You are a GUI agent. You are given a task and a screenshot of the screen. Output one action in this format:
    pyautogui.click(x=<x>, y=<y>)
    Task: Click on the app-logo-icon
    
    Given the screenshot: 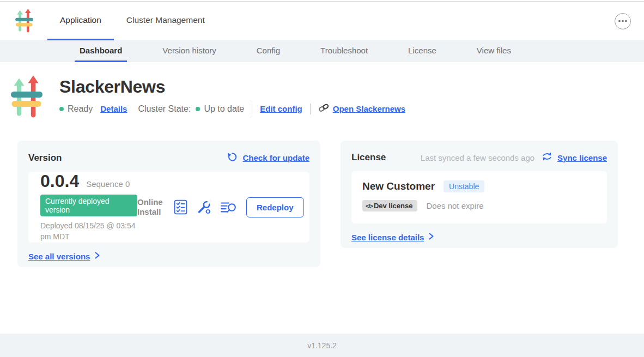 What is the action you would take?
    pyautogui.click(x=24, y=22)
    